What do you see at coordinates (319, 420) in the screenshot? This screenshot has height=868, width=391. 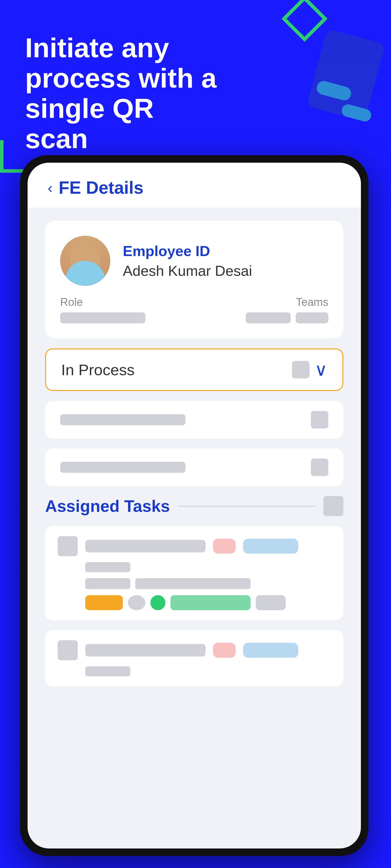 I see `list-item-1-icon` at bounding box center [319, 420].